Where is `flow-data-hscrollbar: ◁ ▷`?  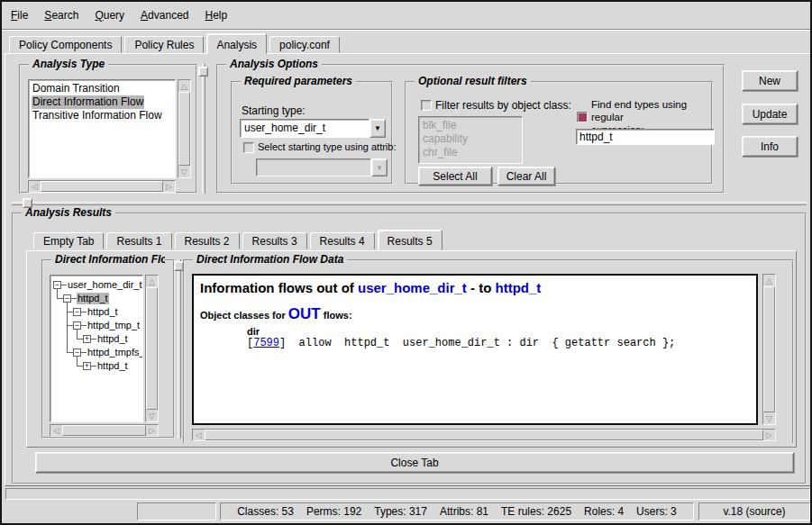 flow-data-hscrollbar: ◁ ▷ is located at coordinates (484, 435).